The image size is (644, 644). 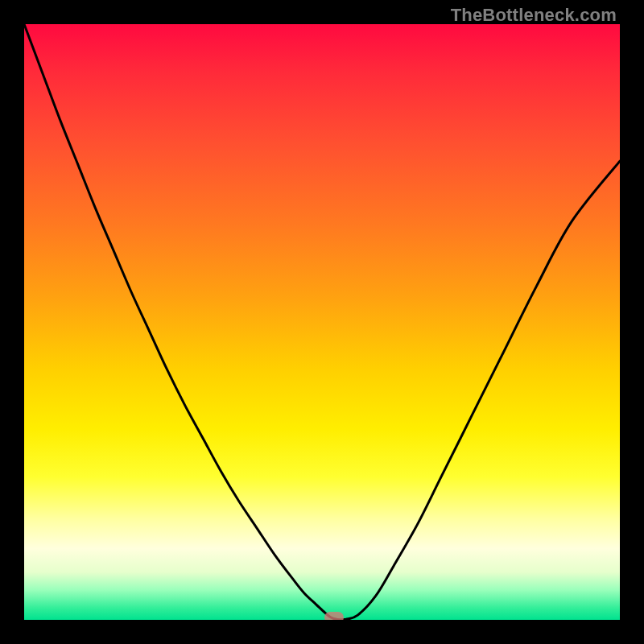 What do you see at coordinates (534, 15) in the screenshot?
I see `watermark-label: TheBottleneck.com` at bounding box center [534, 15].